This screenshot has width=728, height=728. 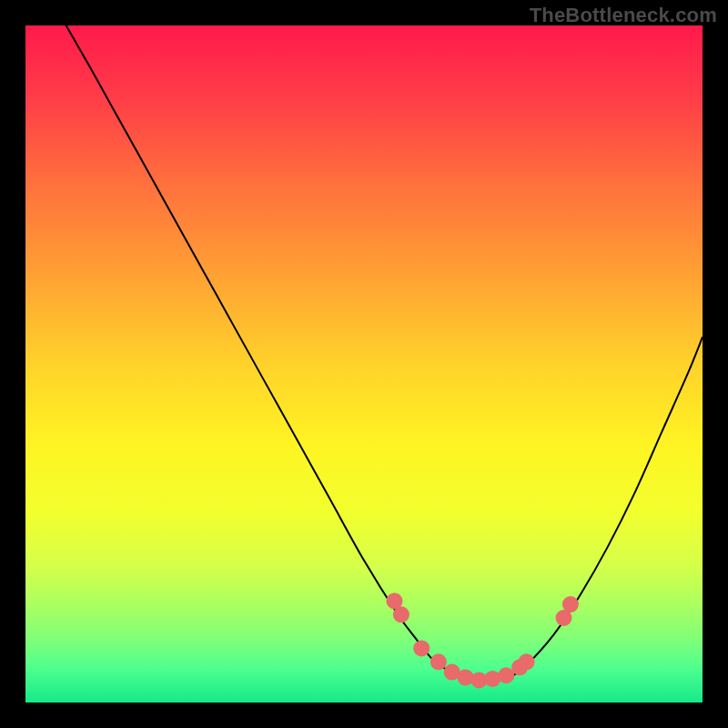 I want to click on watermark-text: TheBottleneck.com, so click(x=623, y=15).